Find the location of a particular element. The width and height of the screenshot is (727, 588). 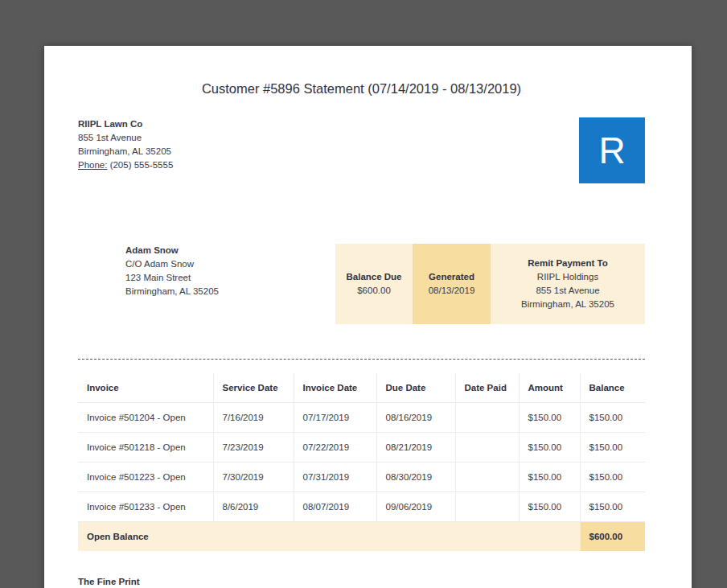

header-invoice-date: Invoice Date is located at coordinates (335, 388).